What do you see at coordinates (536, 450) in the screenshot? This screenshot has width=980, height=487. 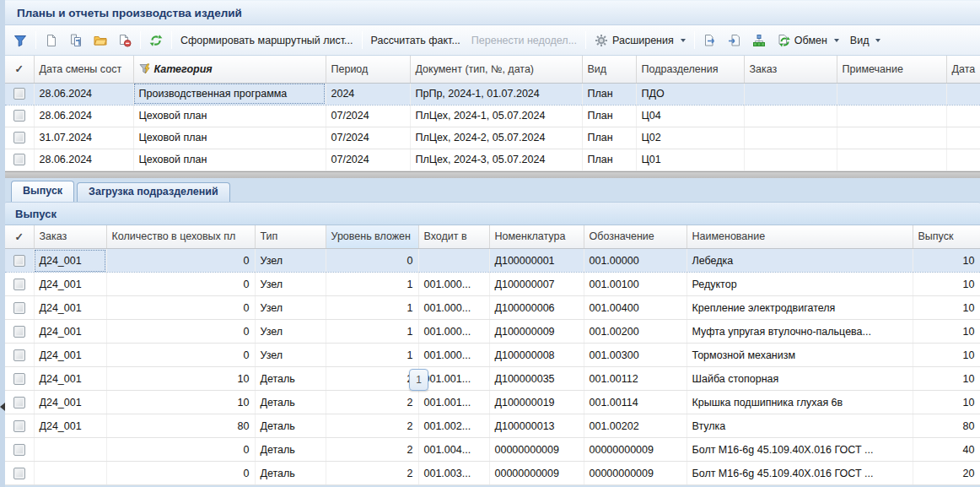 I see `cell-nomen: 00000000009` at bounding box center [536, 450].